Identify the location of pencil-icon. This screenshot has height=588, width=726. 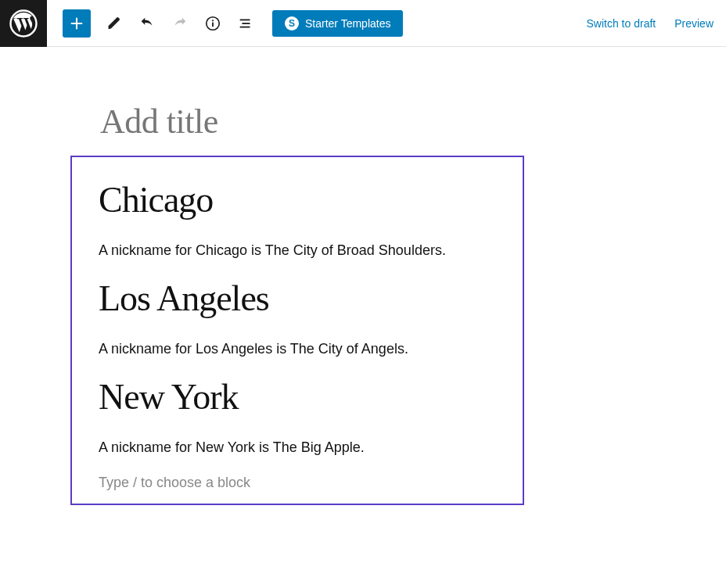
(114, 23).